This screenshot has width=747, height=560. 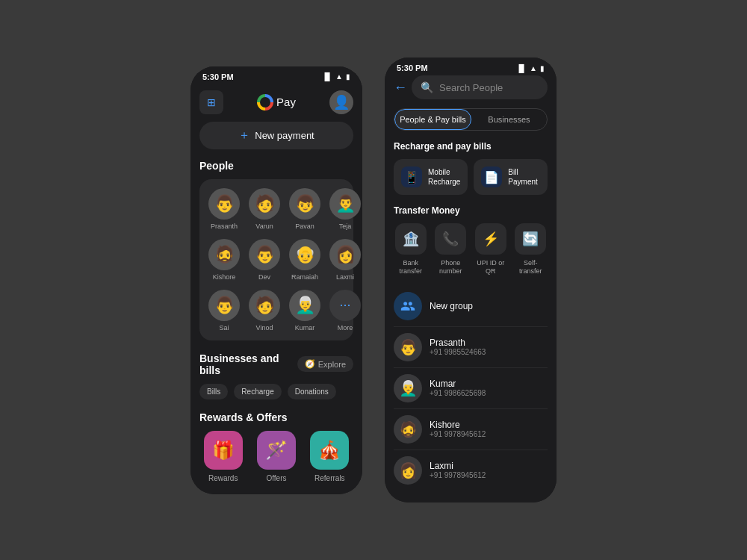 I want to click on time-right: 5:30 PM, so click(x=412, y=68).